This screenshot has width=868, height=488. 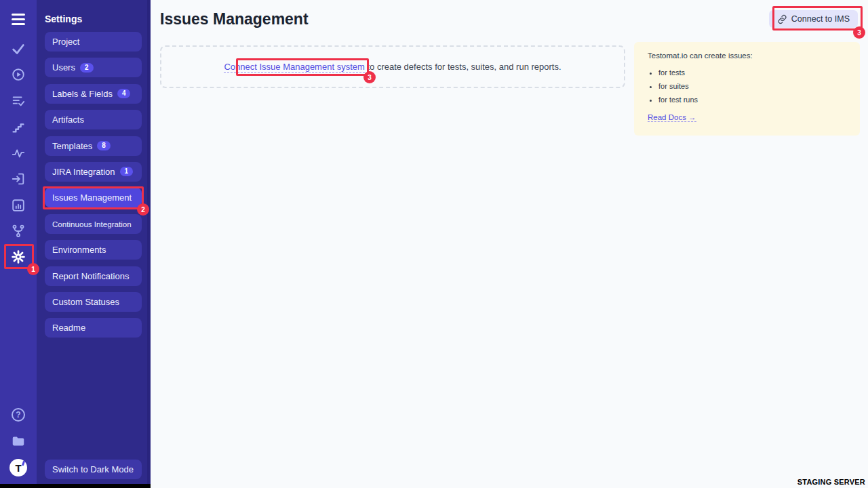 What do you see at coordinates (831, 482) in the screenshot?
I see `staging-server-label: STAGING SERVER` at bounding box center [831, 482].